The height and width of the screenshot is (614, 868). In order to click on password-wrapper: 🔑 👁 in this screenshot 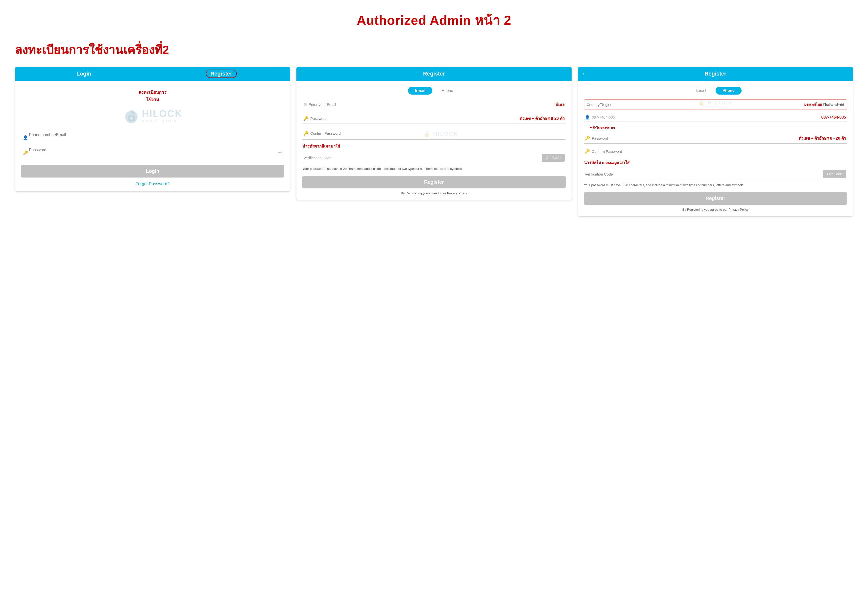, I will do `click(153, 152)`.